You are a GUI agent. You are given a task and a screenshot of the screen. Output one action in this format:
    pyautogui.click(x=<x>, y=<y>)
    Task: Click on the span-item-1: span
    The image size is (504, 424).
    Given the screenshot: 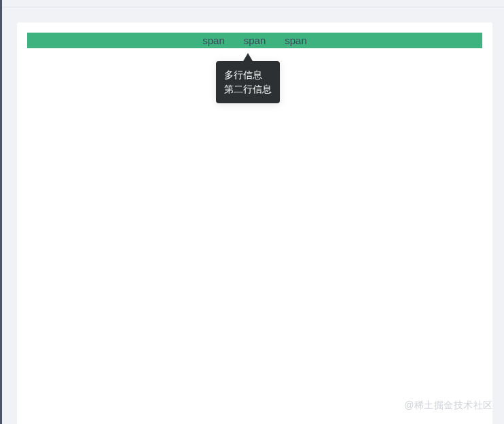 What is the action you would take?
    pyautogui.click(x=213, y=41)
    